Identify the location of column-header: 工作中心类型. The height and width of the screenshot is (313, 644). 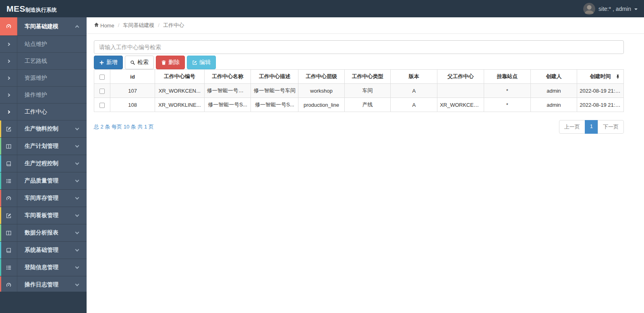
(367, 77).